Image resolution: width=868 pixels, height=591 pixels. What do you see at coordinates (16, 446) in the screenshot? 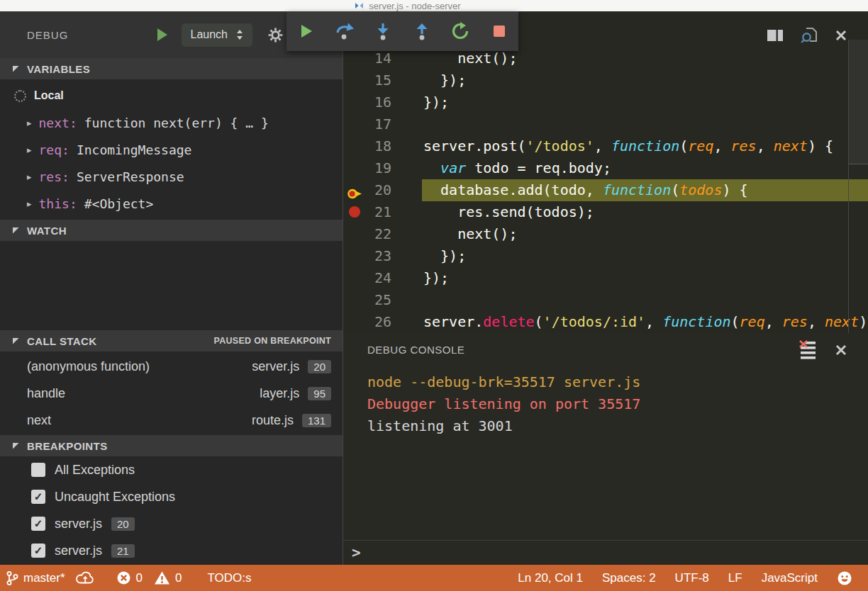
I see `collapse-triangle-icon` at bounding box center [16, 446].